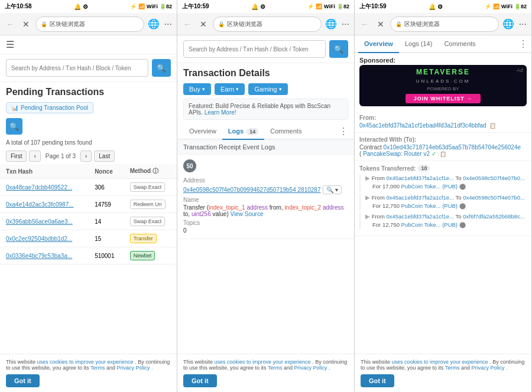 This screenshot has width=532, height=392. Describe the element at coordinates (39, 256) in the screenshot. I see `txn-hash-link: 0x0336e4bc79c53ba3a...` at that location.